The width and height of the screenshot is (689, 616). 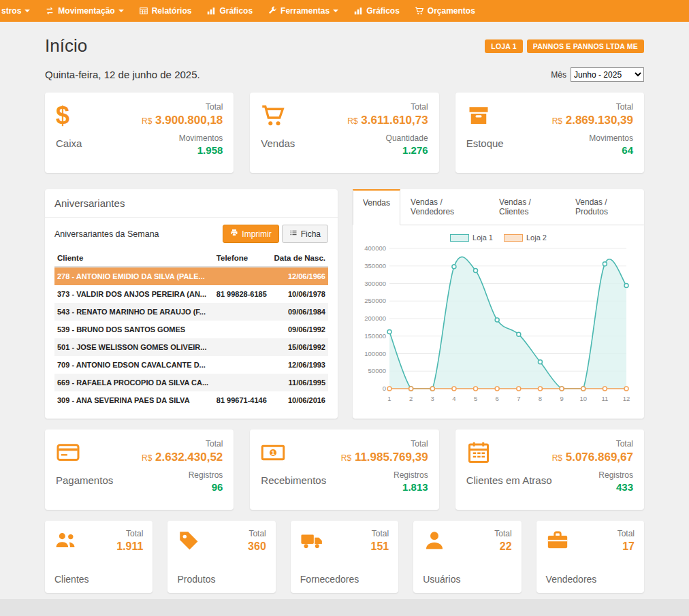 I want to click on cart-icon, so click(x=419, y=11).